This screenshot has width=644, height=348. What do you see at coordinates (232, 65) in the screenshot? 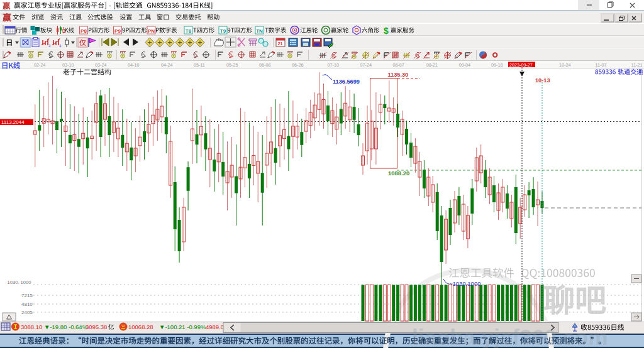
I see `svg-text: 05-25` at bounding box center [232, 65].